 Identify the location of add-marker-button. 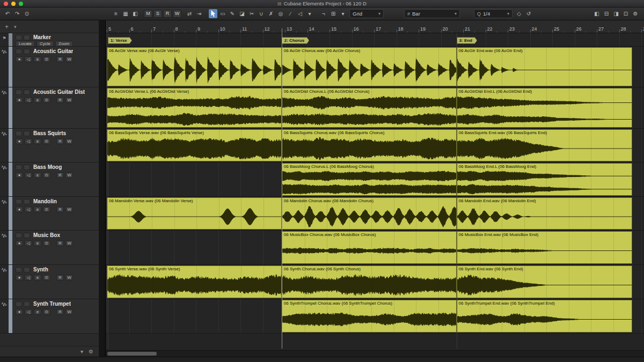
(19, 38).